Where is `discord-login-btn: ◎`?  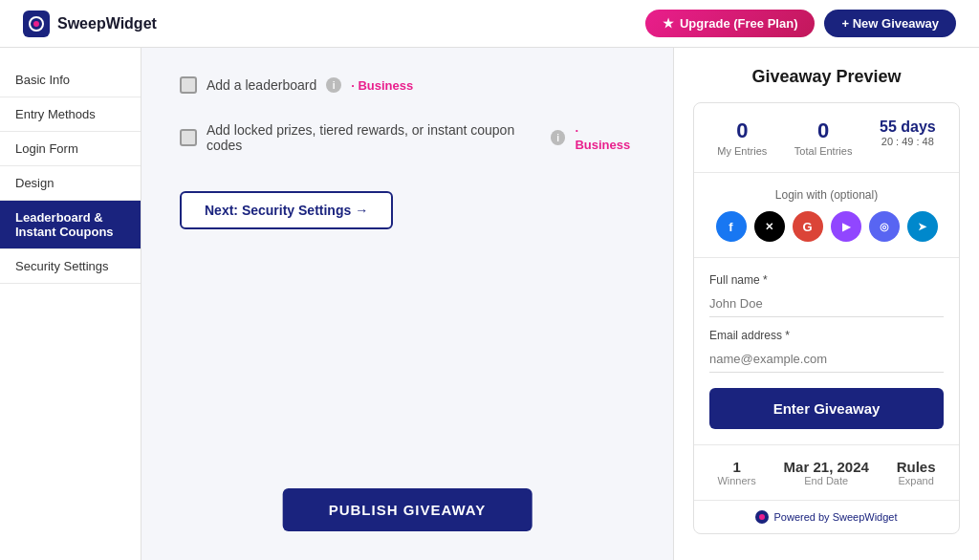
discord-login-btn: ◎ is located at coordinates (884, 226).